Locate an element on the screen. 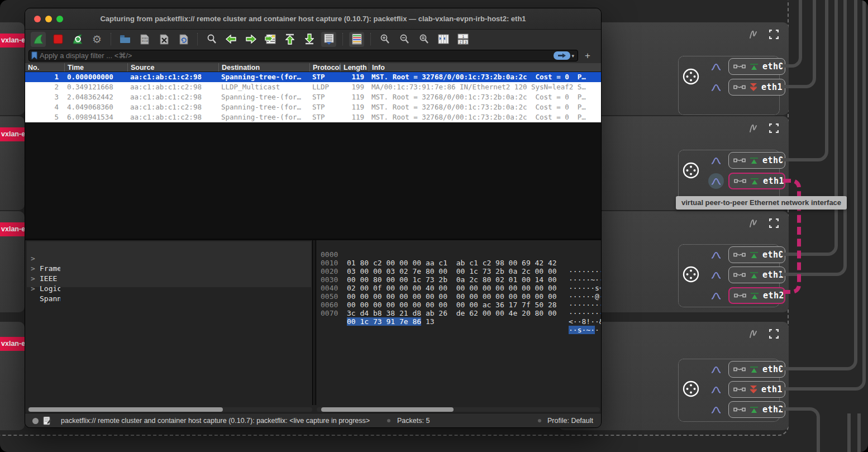  hex-ascii: ········ is located at coordinates (585, 272).